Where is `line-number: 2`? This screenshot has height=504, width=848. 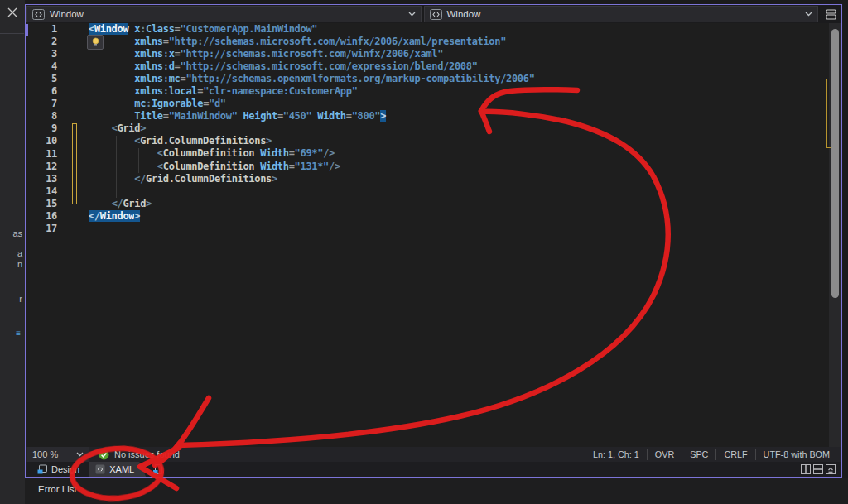 line-number: 2 is located at coordinates (41, 41).